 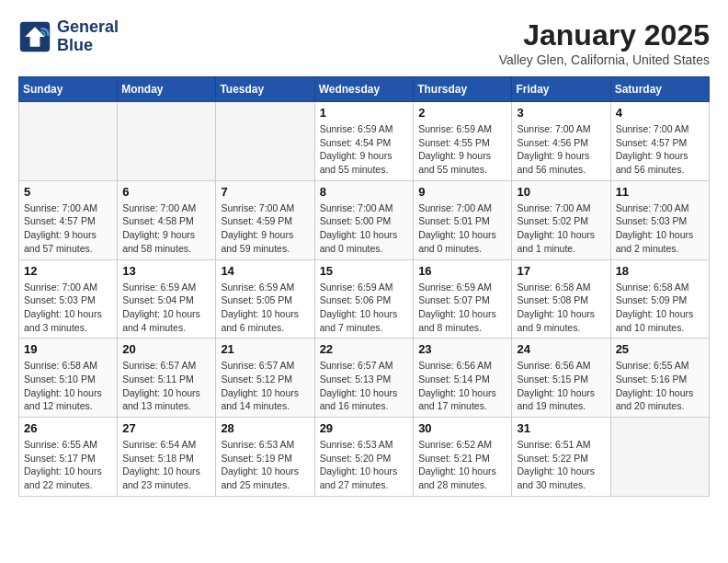 What do you see at coordinates (265, 299) in the screenshot?
I see `calendar-cell: 14Sunrise: 6:59 AMSunset: 5:05 PMDayligh…` at bounding box center [265, 299].